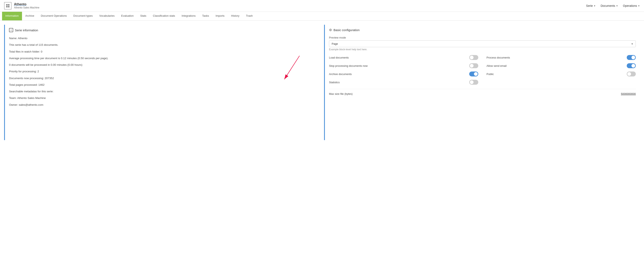 The image size is (644, 258). I want to click on documents-dropdown: Documents ▼, so click(609, 6).